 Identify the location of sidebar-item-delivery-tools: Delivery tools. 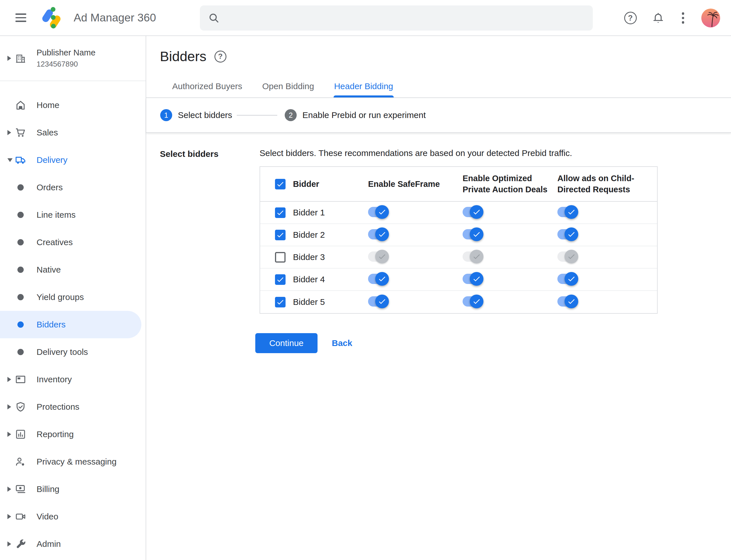
(73, 352).